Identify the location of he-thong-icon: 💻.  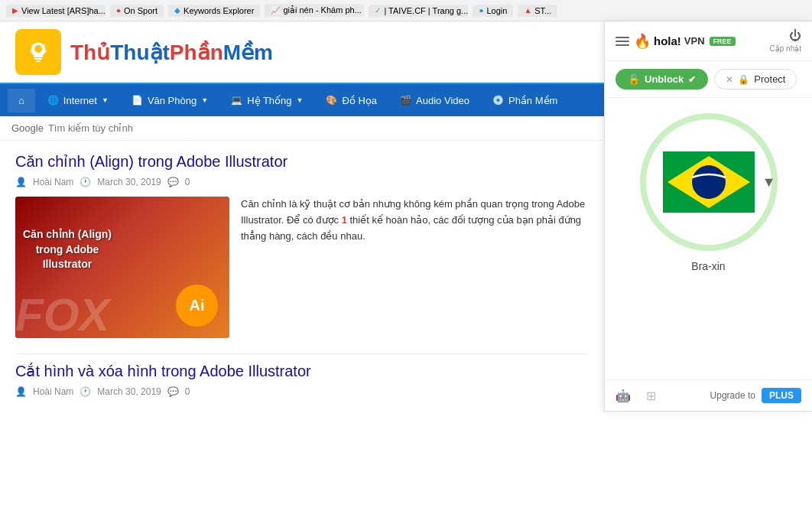
(237, 100).